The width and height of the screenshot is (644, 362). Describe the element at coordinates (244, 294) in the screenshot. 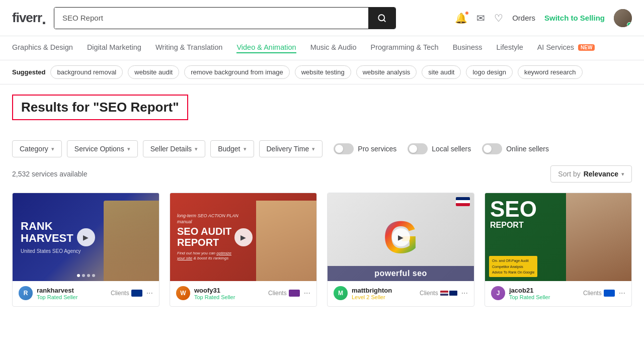

I see `card-footer: W woofy31 Top Rated Seller Clients ···` at that location.